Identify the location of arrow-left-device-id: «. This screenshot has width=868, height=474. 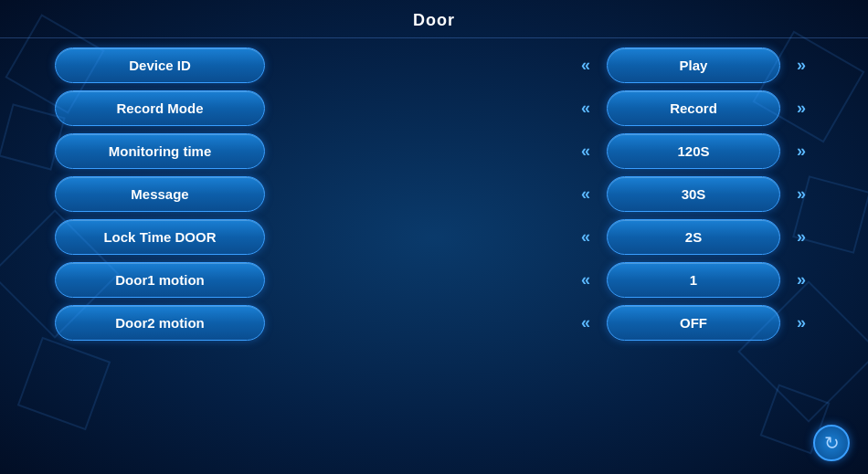
(586, 66).